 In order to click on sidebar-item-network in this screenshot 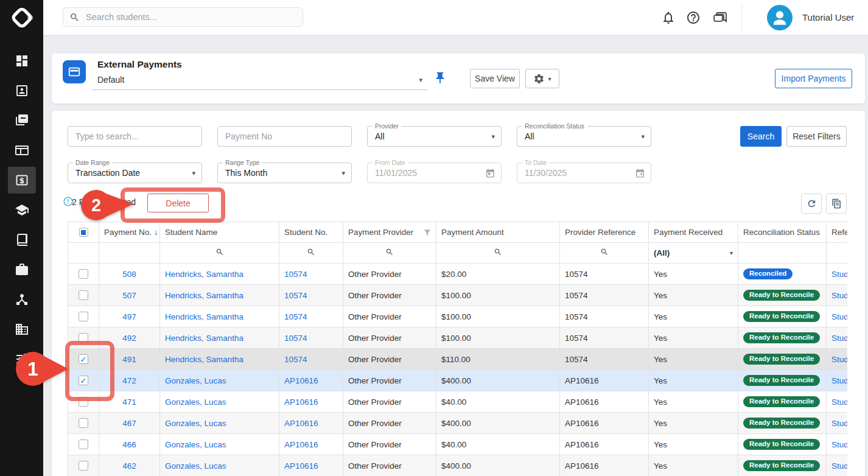, I will do `click(22, 299)`.